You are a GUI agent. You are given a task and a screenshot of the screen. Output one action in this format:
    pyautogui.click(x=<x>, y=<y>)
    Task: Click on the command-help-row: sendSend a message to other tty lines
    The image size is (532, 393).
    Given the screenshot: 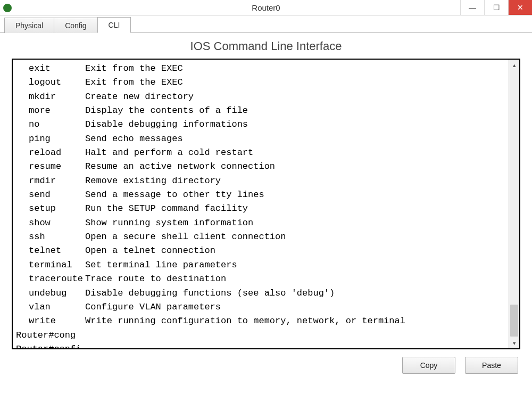 What is the action you would take?
    pyautogui.click(x=261, y=195)
    